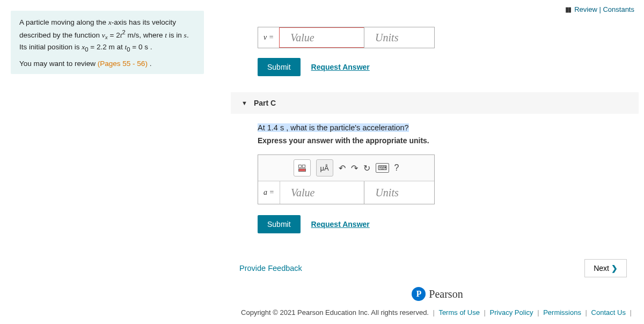 The width and height of the screenshot is (644, 324). What do you see at coordinates (399, 38) in the screenshot?
I see `units-input: Units` at bounding box center [399, 38].